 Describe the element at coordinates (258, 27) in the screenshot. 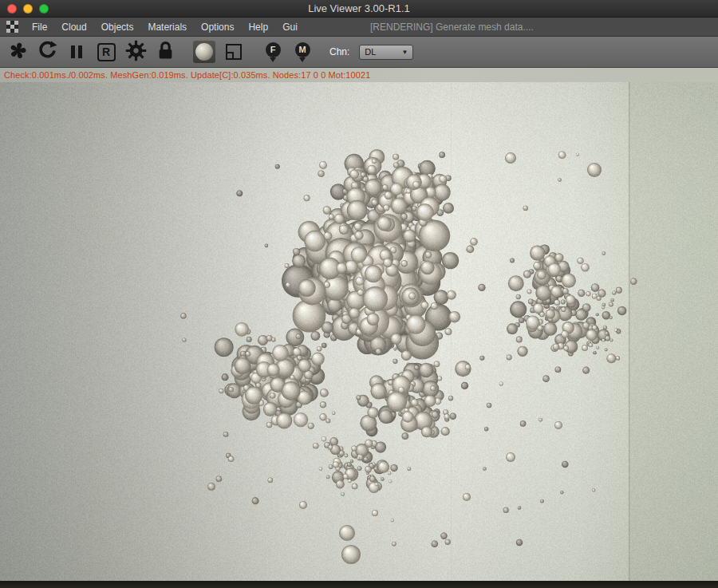

I see `menu-item-help: Help` at that location.